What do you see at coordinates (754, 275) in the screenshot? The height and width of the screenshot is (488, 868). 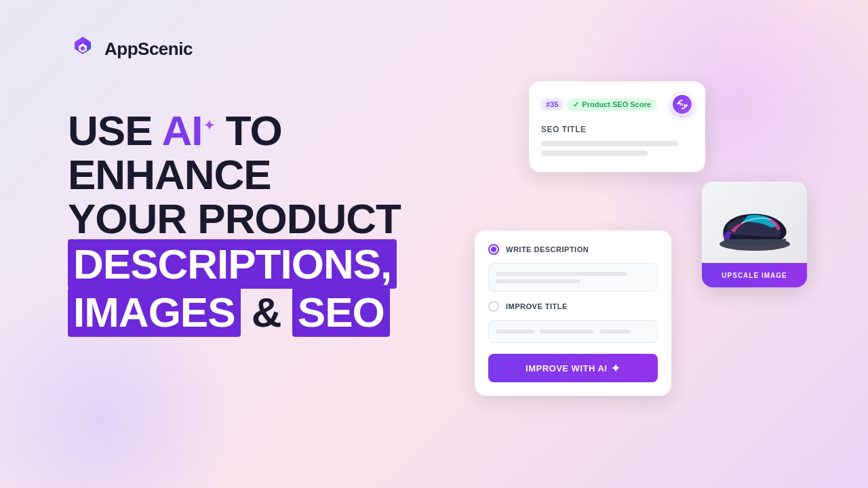 I see `upscale-image-button: UPSCALE IMAGE` at bounding box center [754, 275].